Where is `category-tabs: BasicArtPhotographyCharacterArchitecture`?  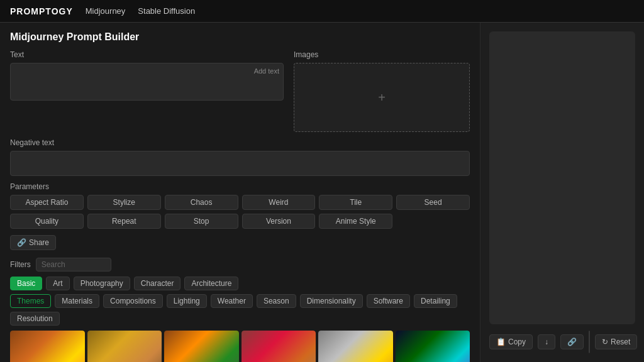 category-tabs: BasicArtPhotographyCharacterArchitecture is located at coordinates (240, 283).